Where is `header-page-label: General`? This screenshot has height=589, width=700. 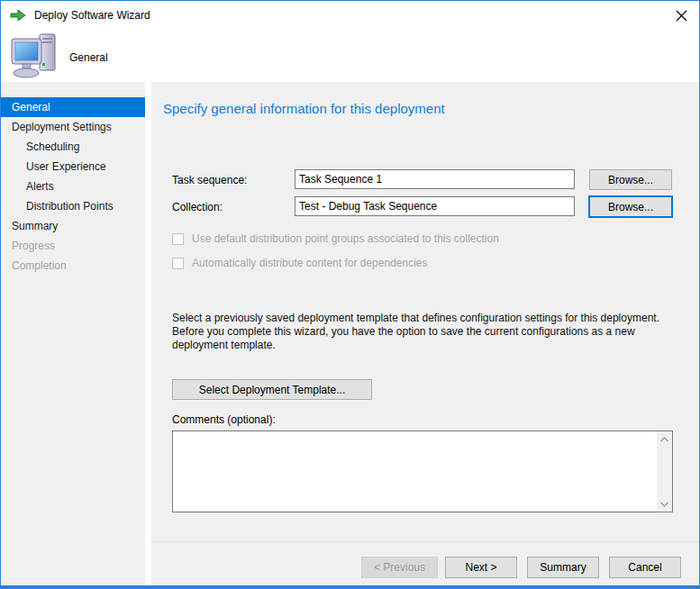
header-page-label: General is located at coordinates (88, 58).